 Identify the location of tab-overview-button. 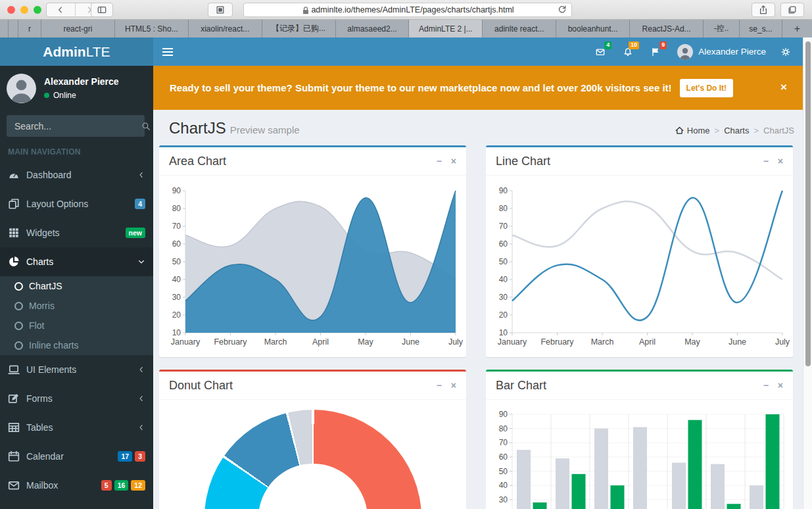
(792, 10).